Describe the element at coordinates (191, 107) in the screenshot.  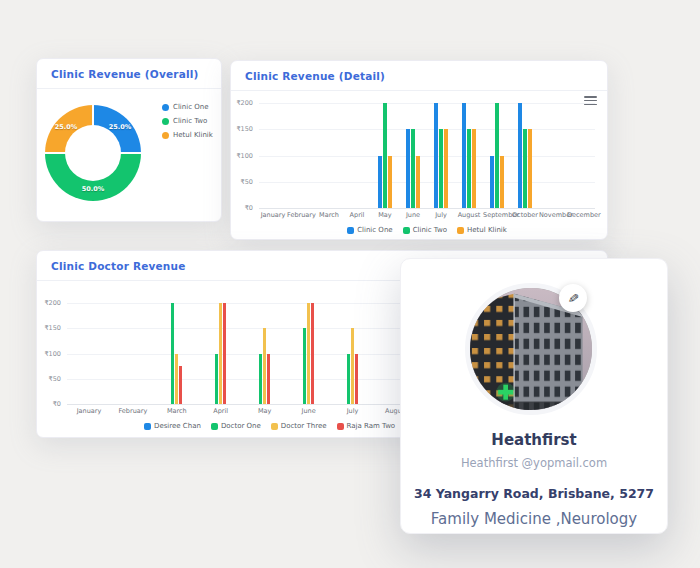
I see `legend-label: Clinic One` at that location.